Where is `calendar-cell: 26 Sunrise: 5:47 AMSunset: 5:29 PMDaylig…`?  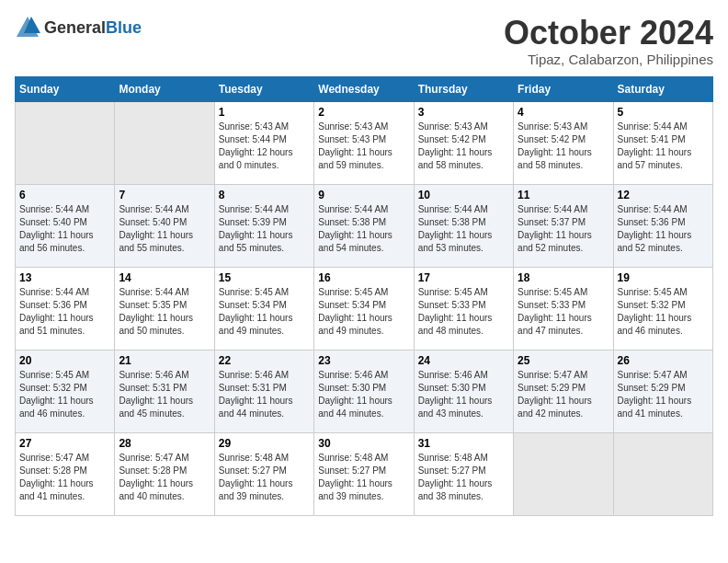 calendar-cell: 26 Sunrise: 5:47 AMSunset: 5:29 PMDaylig… is located at coordinates (663, 391).